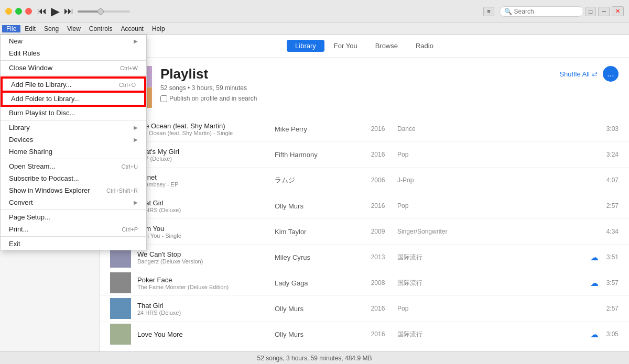 The image size is (629, 364). Describe the element at coordinates (317, 258) in the screenshot. I see `song-artist-5: Miley Cyrus` at that location.